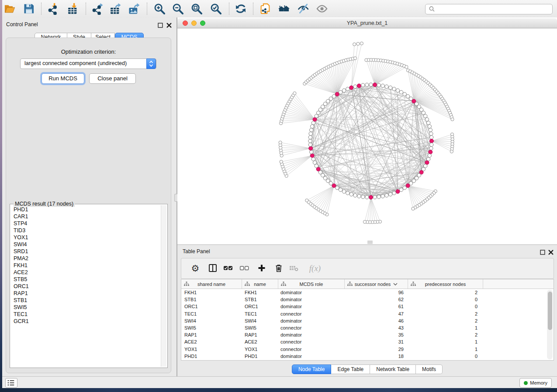 This screenshot has height=392, width=557. Describe the element at coordinates (311, 284) in the screenshot. I see `column-header-MCDS-role: MCDS role` at that location.